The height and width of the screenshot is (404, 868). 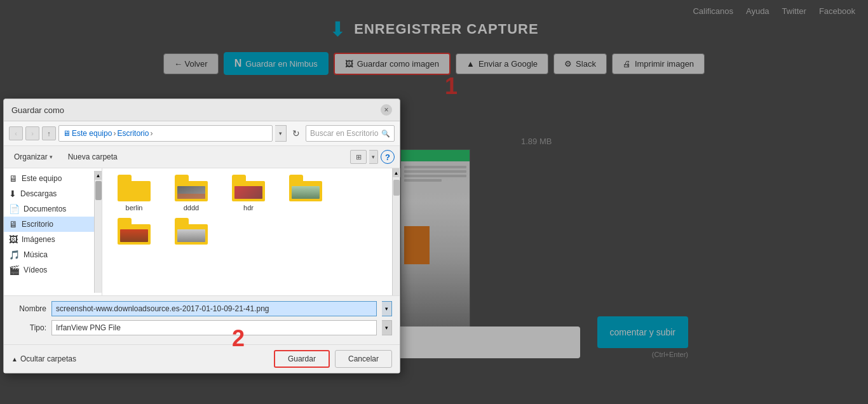 What do you see at coordinates (49, 255) in the screenshot?
I see `sidebar-item-music: 🎵 Música` at bounding box center [49, 255].